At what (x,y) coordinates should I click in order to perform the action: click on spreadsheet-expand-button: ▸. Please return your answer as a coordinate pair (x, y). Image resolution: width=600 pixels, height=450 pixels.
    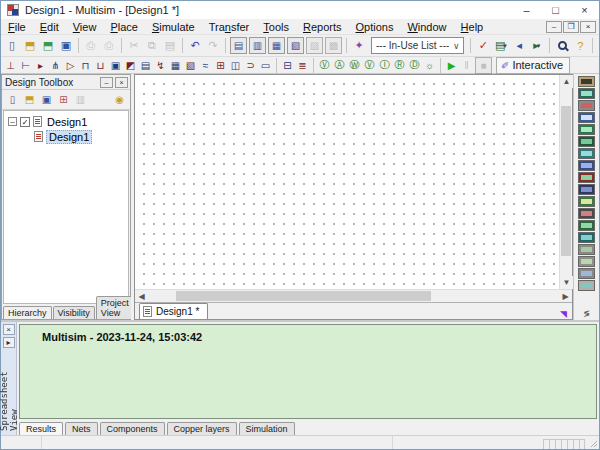
    Looking at the image, I should click on (9, 342).